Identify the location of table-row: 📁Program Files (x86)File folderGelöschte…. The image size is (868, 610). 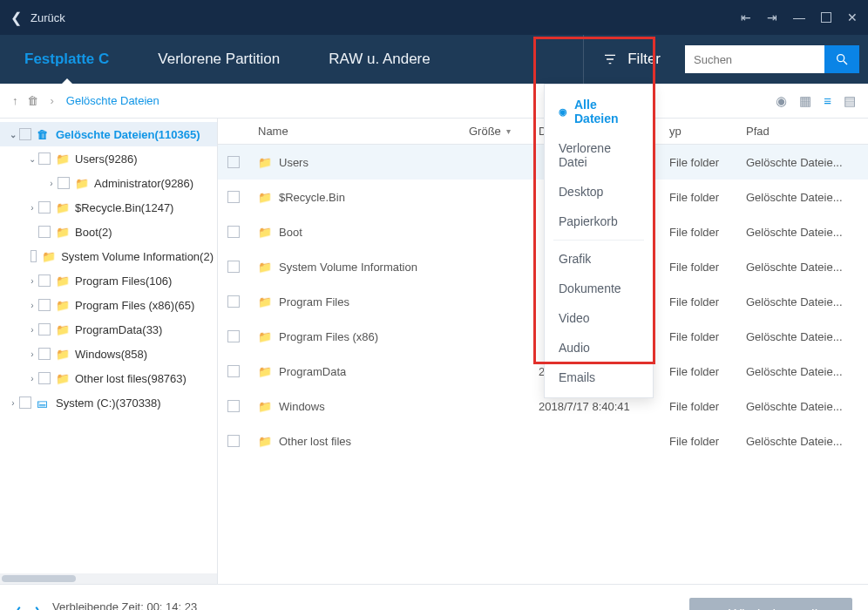
(543, 336).